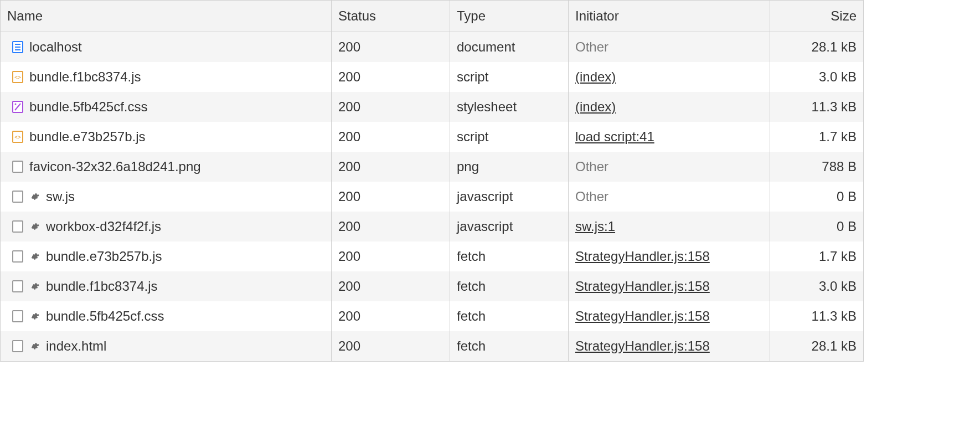  Describe the element at coordinates (432, 316) in the screenshot. I see `table-row: bundle.5fb425cf.css200fetchStrategyHandl…` at that location.